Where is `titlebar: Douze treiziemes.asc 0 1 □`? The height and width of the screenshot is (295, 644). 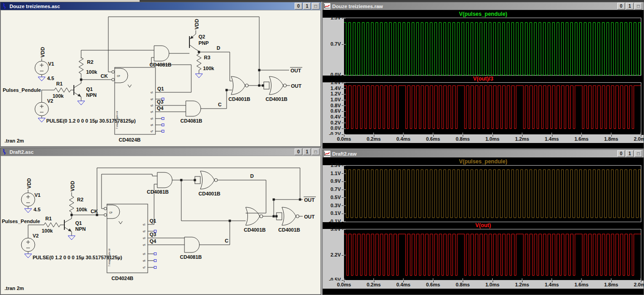 titlebar: Douze treiziemes.asc 0 1 □ is located at coordinates (160, 6).